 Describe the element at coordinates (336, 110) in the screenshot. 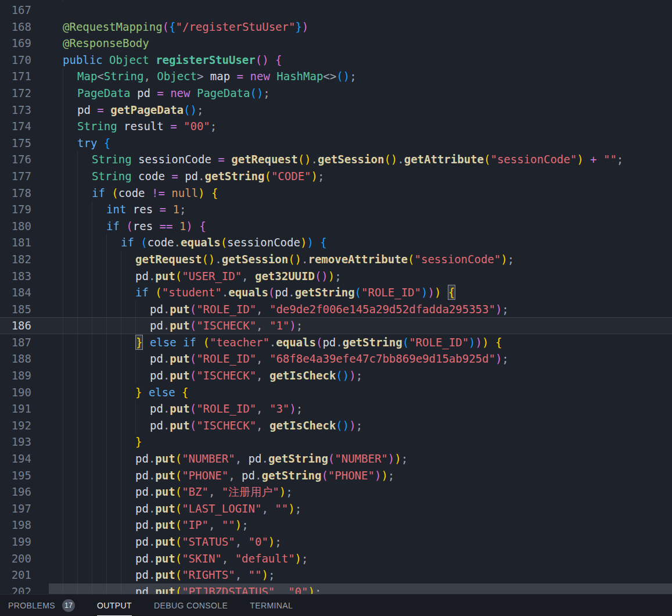

I see `code-line: 173pd = getPageData();` at that location.